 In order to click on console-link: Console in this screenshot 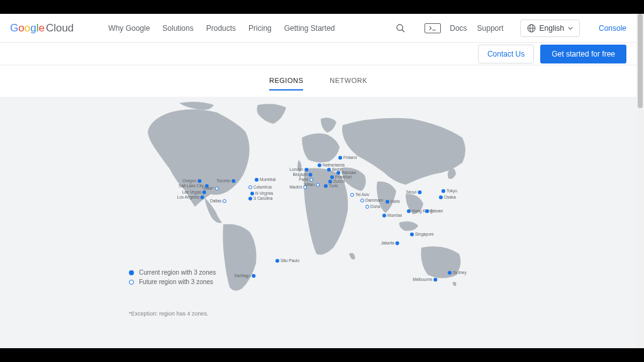, I will do `click(613, 28)`.